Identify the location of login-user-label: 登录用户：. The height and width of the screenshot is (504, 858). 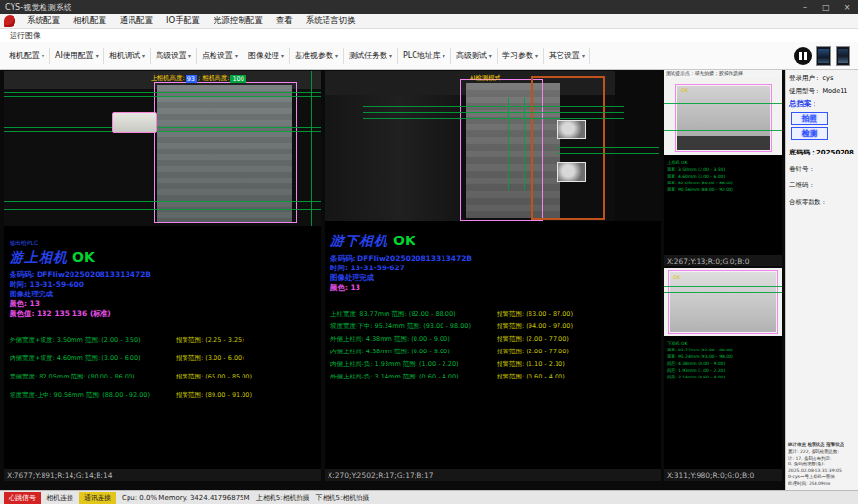
(806, 79).